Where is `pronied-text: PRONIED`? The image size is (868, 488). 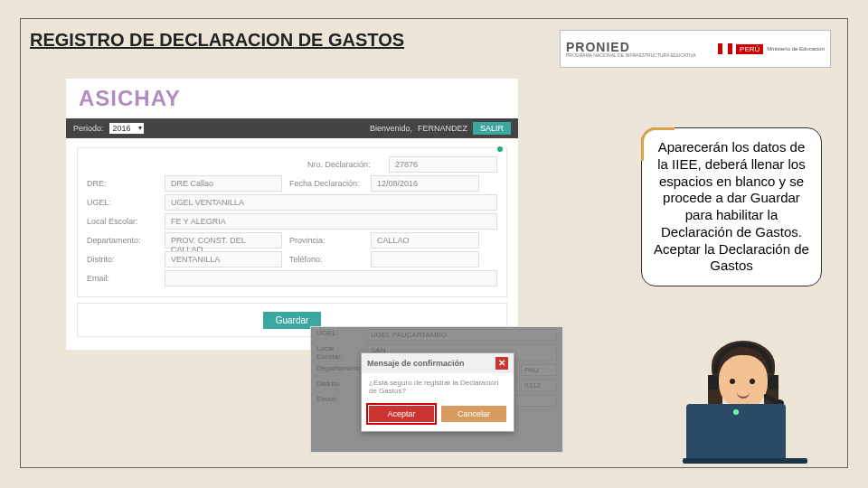
pronied-text: PRONIED is located at coordinates (631, 47).